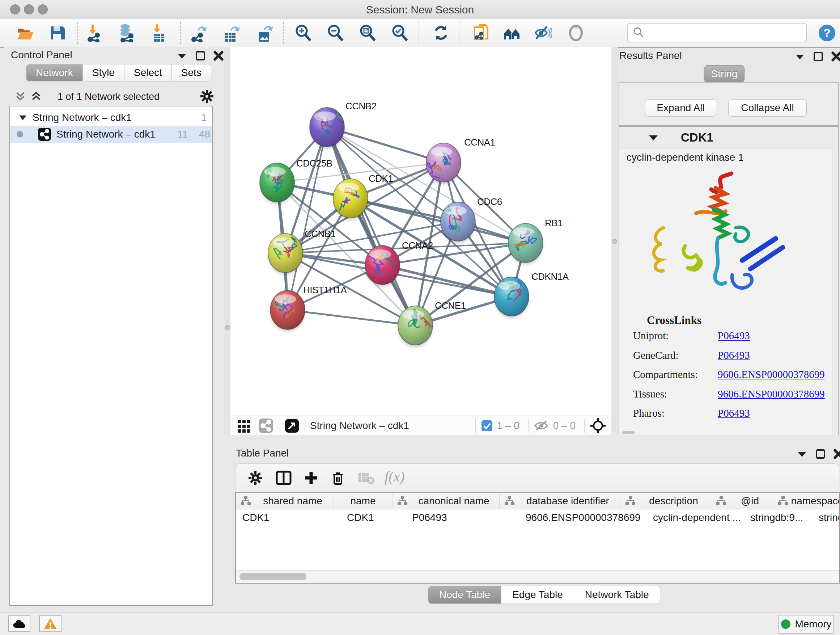 Image resolution: width=840 pixels, height=635 pixels. I want to click on import-network-database-icon, so click(127, 33).